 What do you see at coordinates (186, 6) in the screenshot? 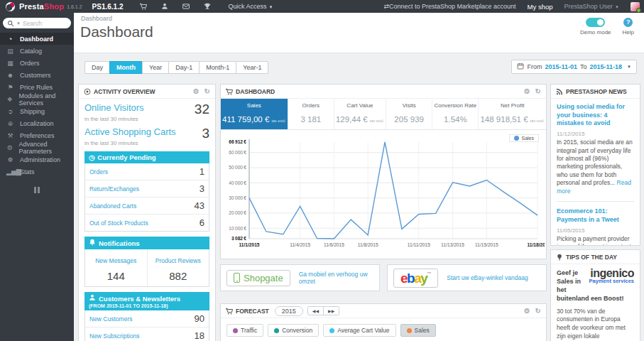
I see `messages-icon` at bounding box center [186, 6].